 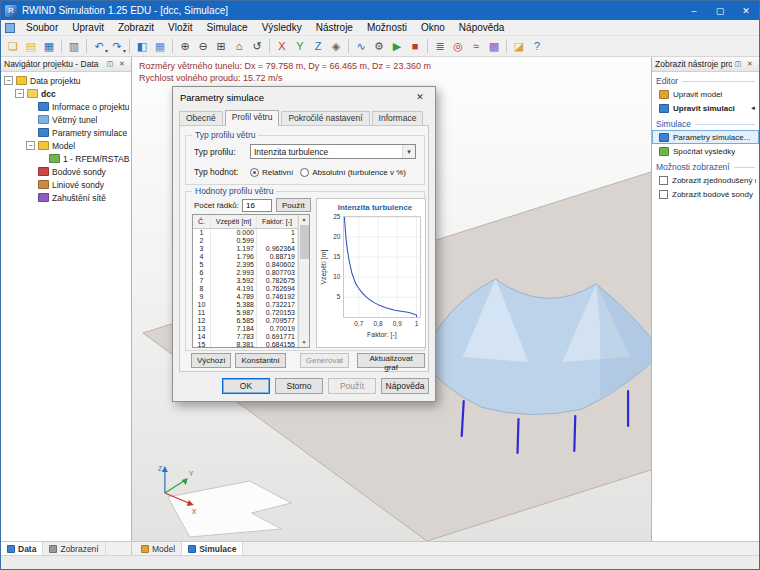 What do you see at coordinates (42, 28) in the screenshot?
I see `menu-soubor: Soubor` at bounding box center [42, 28].